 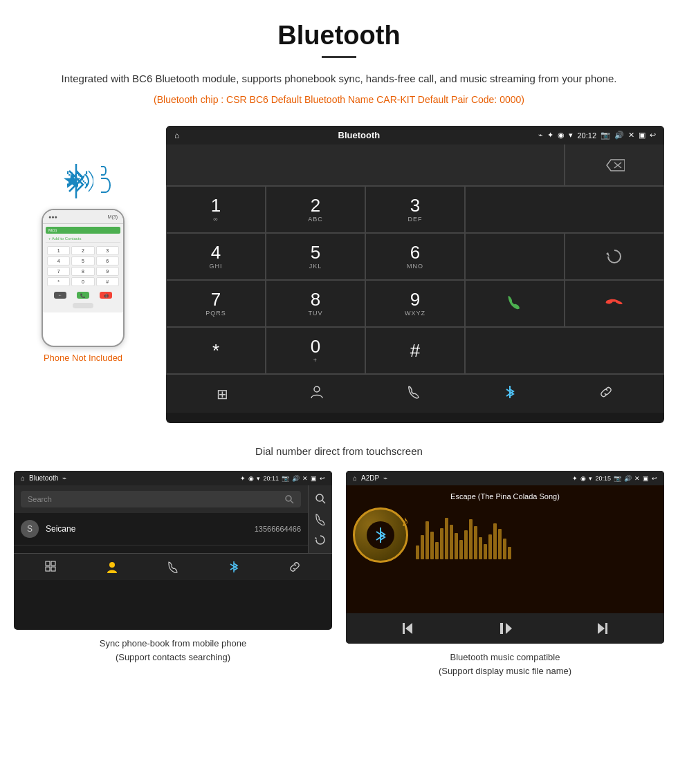 What do you see at coordinates (614, 304) in the screenshot?
I see `end-call-button` at bounding box center [614, 304].